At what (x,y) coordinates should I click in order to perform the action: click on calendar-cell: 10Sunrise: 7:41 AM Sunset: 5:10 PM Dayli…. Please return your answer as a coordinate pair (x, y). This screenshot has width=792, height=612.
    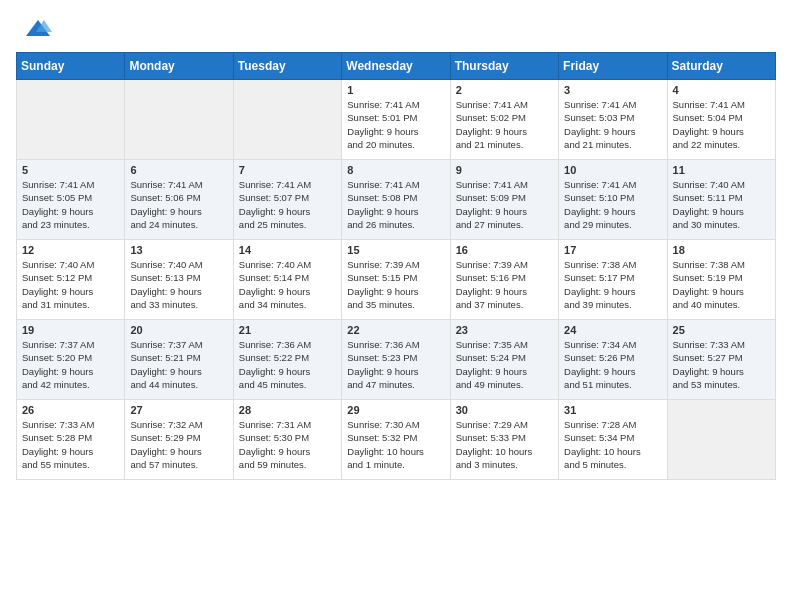
    Looking at the image, I should click on (613, 200).